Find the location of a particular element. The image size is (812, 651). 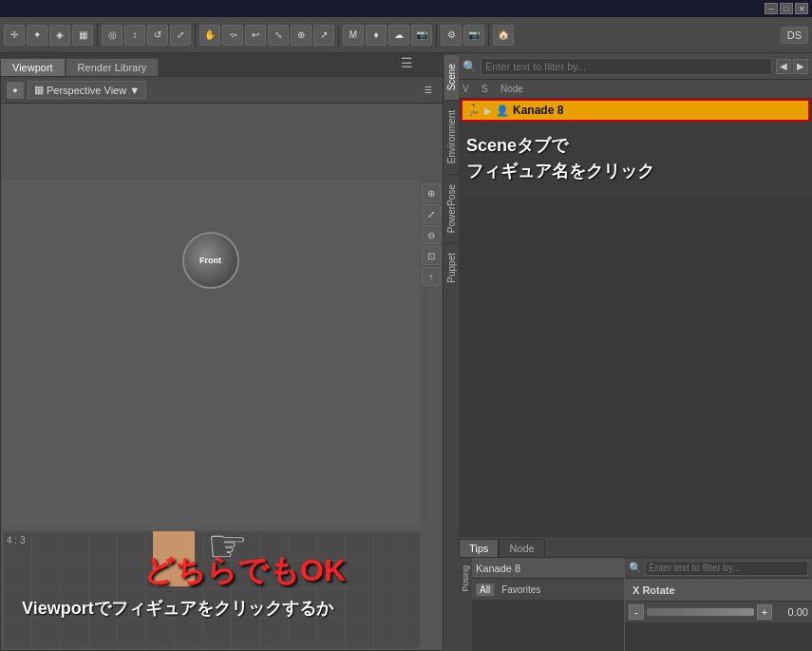

viewport-icon-1: ☰ is located at coordinates (428, 90).